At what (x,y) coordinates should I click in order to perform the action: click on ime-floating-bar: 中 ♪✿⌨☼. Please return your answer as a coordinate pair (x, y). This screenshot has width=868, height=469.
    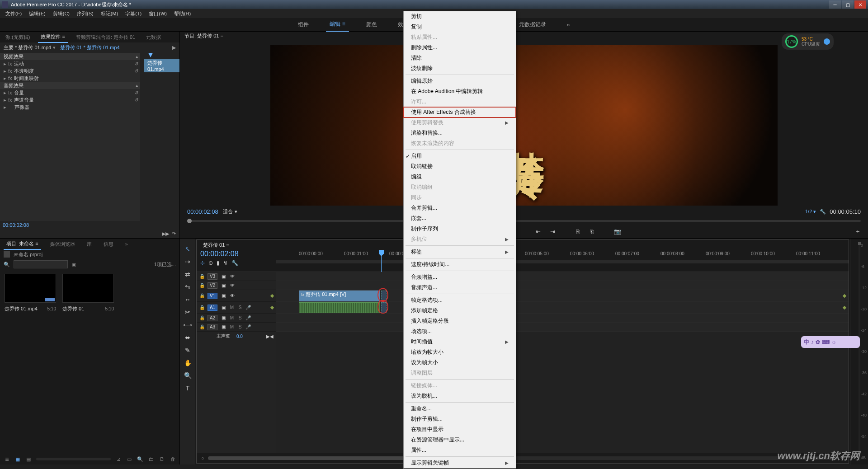
    Looking at the image, I should click on (830, 342).